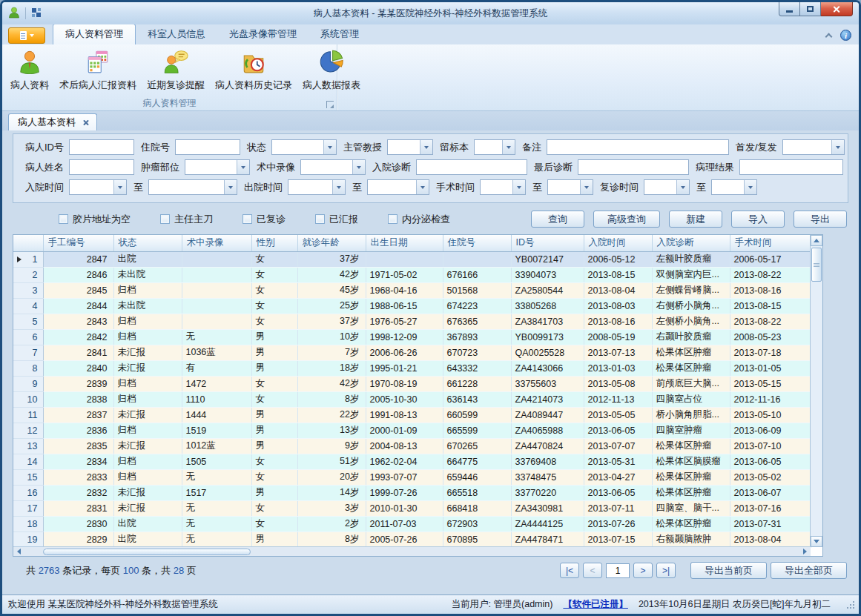  What do you see at coordinates (477, 305) in the screenshot?
I see `table-cell: 674223` at bounding box center [477, 305].